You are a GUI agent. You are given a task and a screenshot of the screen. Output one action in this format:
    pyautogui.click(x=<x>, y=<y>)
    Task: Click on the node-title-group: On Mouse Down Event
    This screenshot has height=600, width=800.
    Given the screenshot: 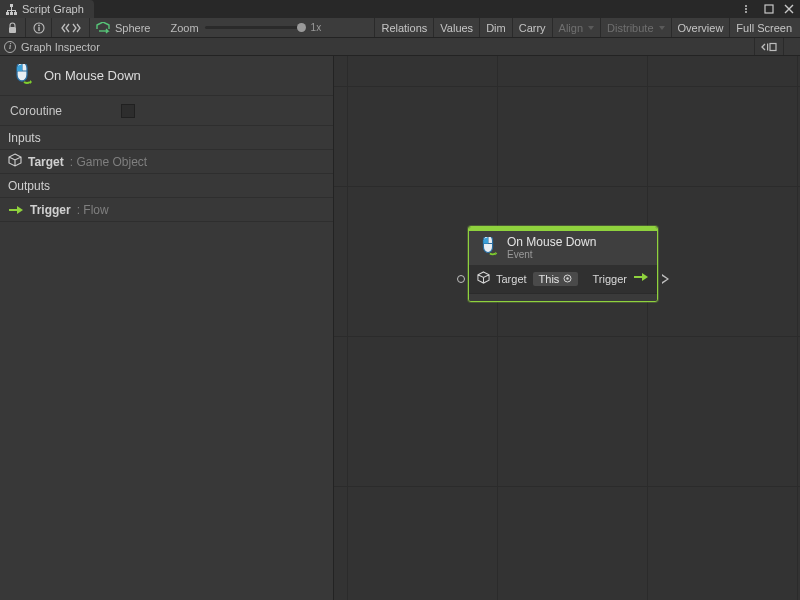 What is the action you would take?
    pyautogui.click(x=552, y=248)
    